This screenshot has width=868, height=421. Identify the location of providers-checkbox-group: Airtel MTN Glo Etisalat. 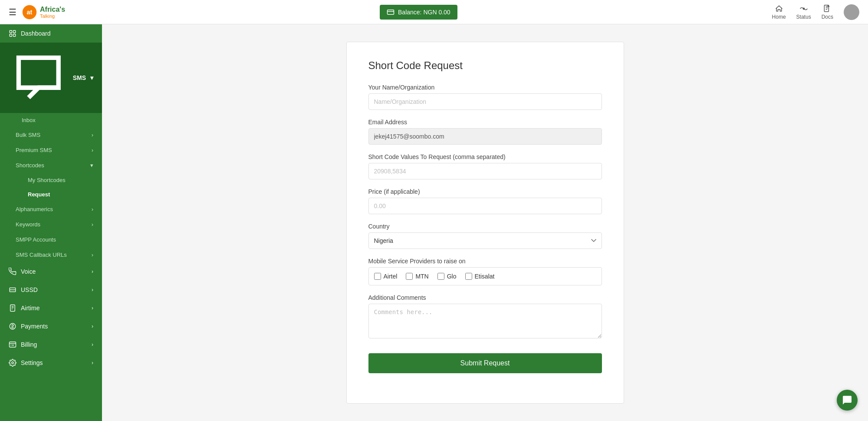
(485, 276).